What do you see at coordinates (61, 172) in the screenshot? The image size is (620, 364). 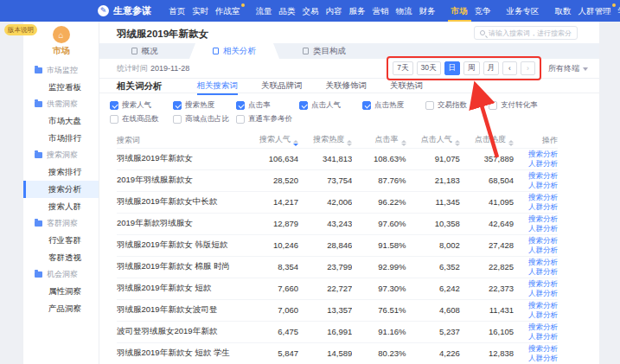 I see `sidebar-item-search-ranking: 搜索排行` at bounding box center [61, 172].